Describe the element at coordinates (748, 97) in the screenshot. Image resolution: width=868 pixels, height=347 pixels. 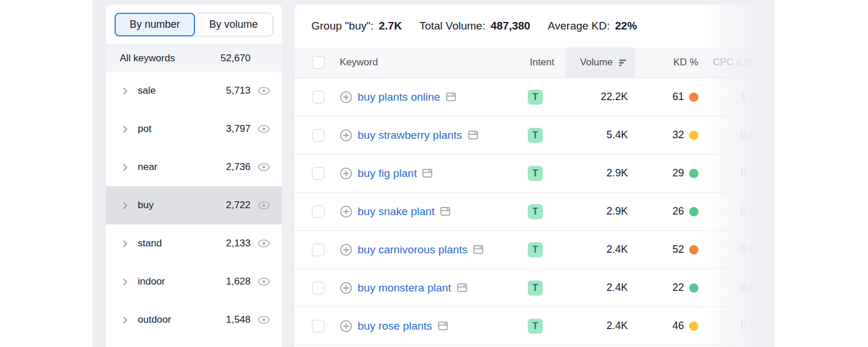
I see `cpc-value: 1.3` at that location.